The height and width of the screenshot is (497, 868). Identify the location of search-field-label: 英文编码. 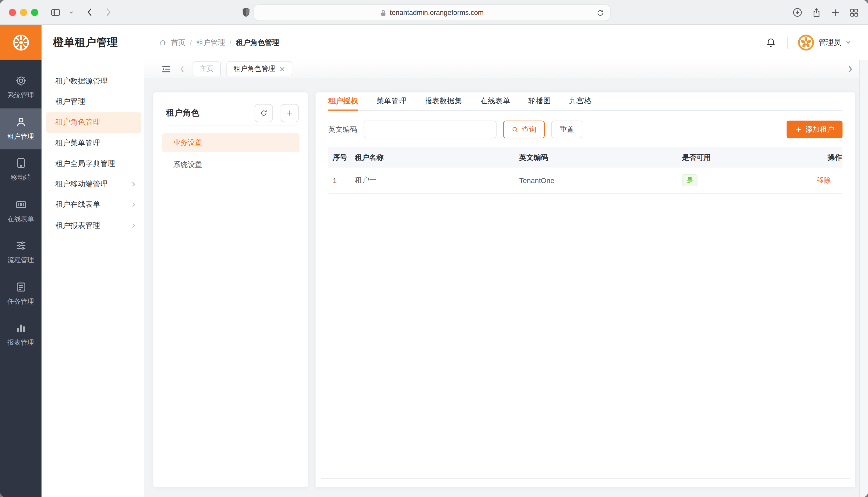
(343, 130).